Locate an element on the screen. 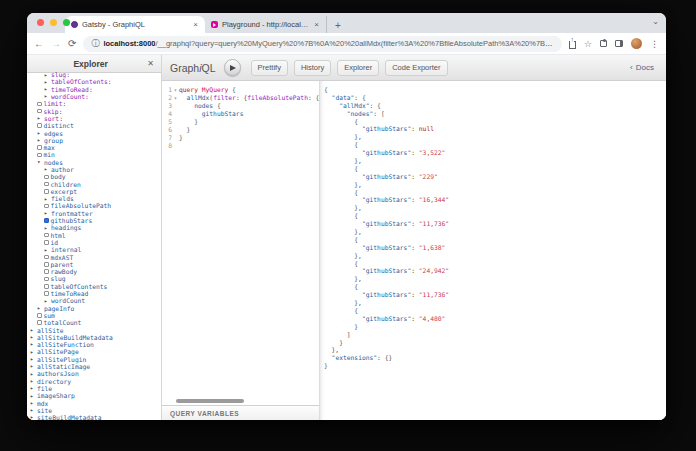  close-window-button is located at coordinates (40, 22).